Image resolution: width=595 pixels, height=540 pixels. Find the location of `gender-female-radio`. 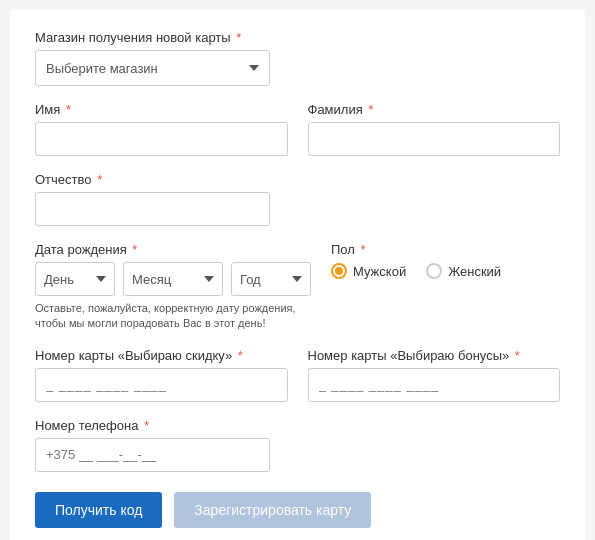

gender-female-radio is located at coordinates (434, 271).